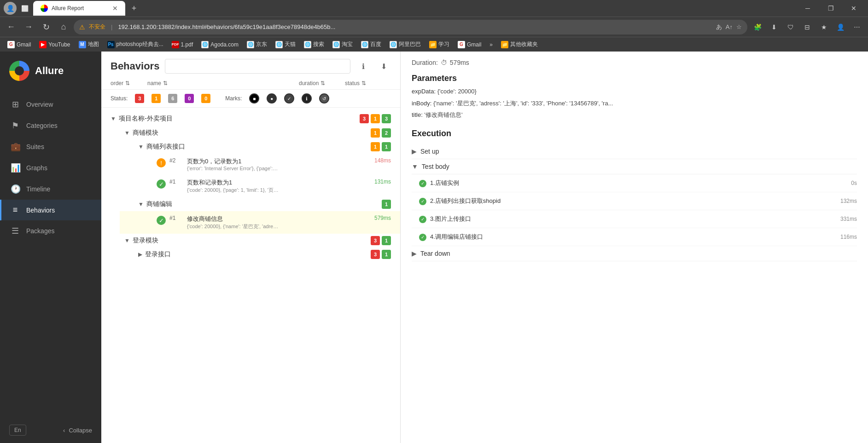  I want to click on bookmark-search: 🌐 搜索, so click(314, 44).